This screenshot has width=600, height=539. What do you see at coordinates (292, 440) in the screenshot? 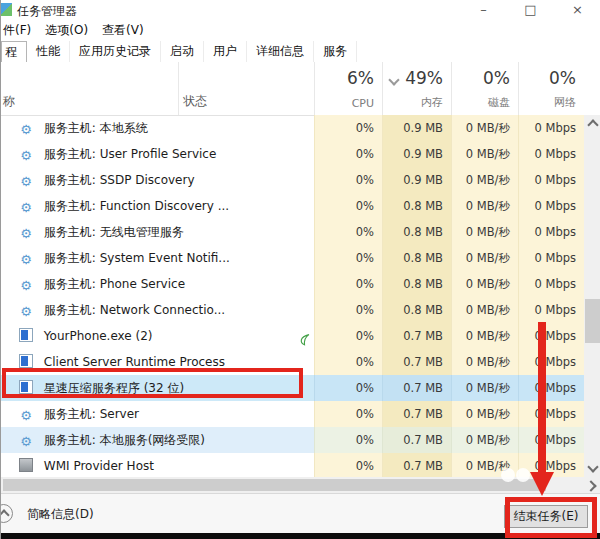
I see `table-row: 服务主机: 本地服务(网络受限) 0% 0.7 MB 0 MB/秒 0 Mbps` at bounding box center [292, 440].